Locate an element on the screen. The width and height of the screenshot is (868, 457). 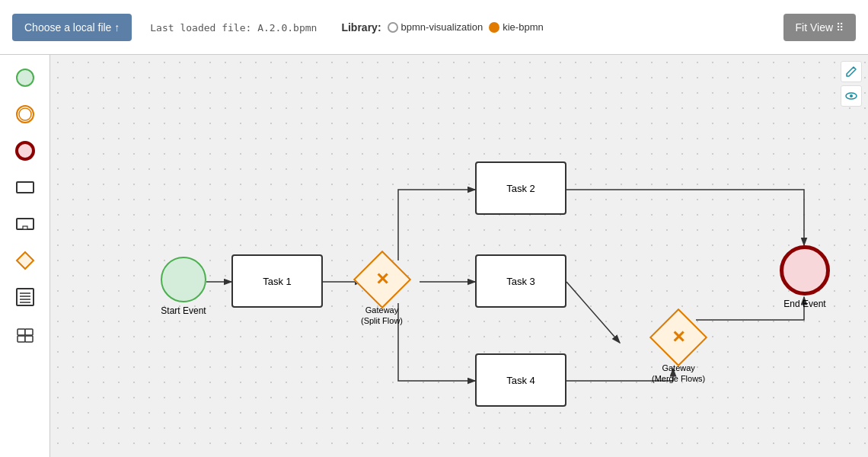
gateway-split-x-icon: ✕ is located at coordinates (382, 280).